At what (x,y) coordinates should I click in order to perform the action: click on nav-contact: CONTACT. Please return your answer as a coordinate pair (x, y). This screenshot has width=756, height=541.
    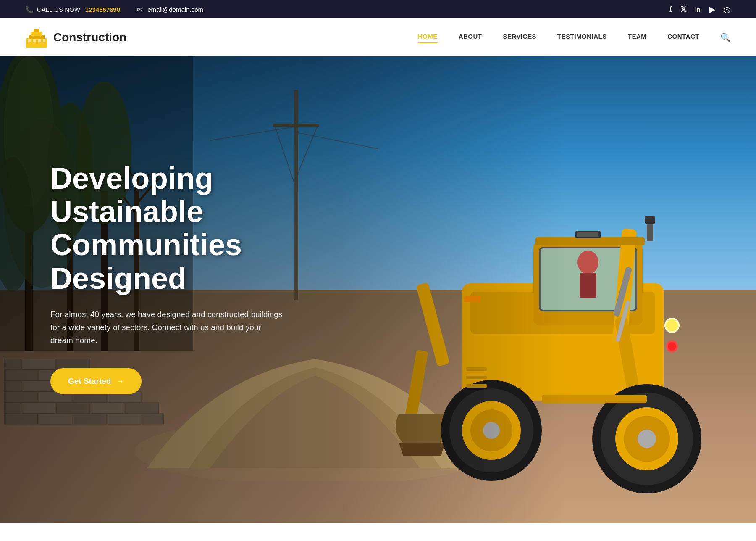
    Looking at the image, I should click on (683, 37).